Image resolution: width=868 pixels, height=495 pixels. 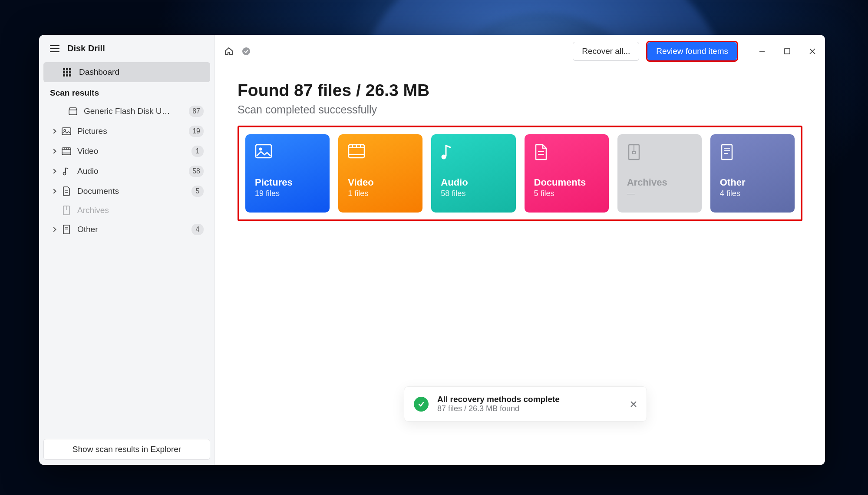 What do you see at coordinates (246, 51) in the screenshot?
I see `check-badge-icon` at bounding box center [246, 51].